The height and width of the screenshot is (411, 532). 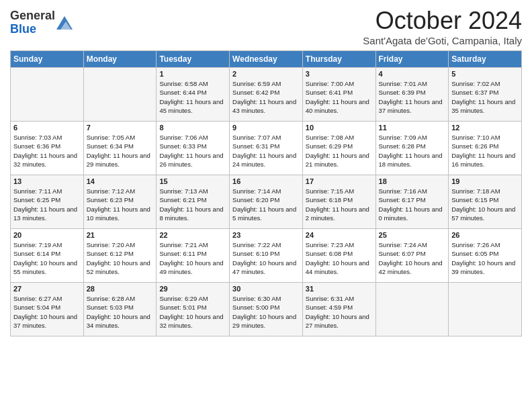 I want to click on calendar-cell: 19Sunrise: 7:18 AM Sunset: 6:15 PM Dayli…, so click(x=485, y=202).